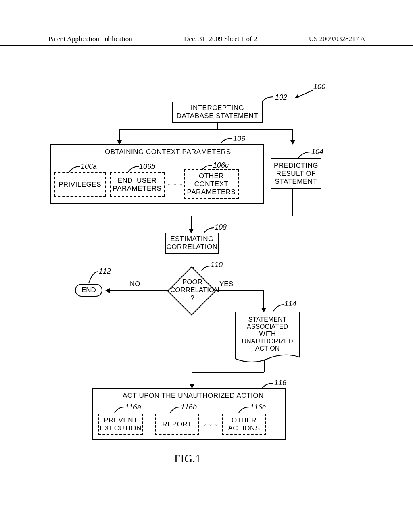 The height and width of the screenshot is (532, 413). Describe the element at coordinates (189, 407) in the screenshot. I see `ref-116b: 116b` at that location.